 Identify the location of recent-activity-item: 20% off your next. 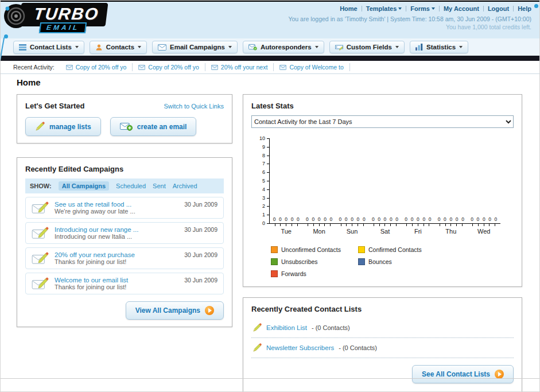
(240, 67).